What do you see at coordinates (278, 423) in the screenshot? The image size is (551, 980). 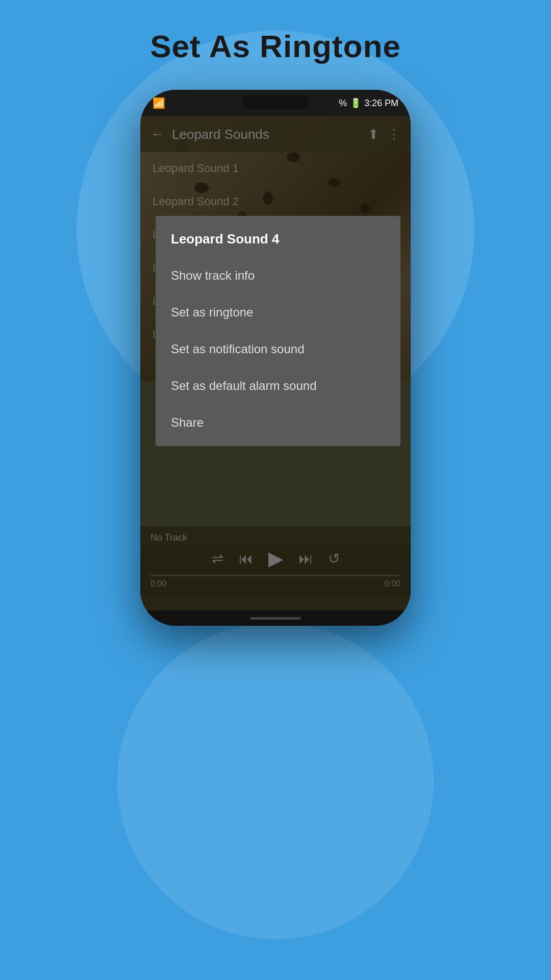 I see `share-button-menu: Share` at bounding box center [278, 423].